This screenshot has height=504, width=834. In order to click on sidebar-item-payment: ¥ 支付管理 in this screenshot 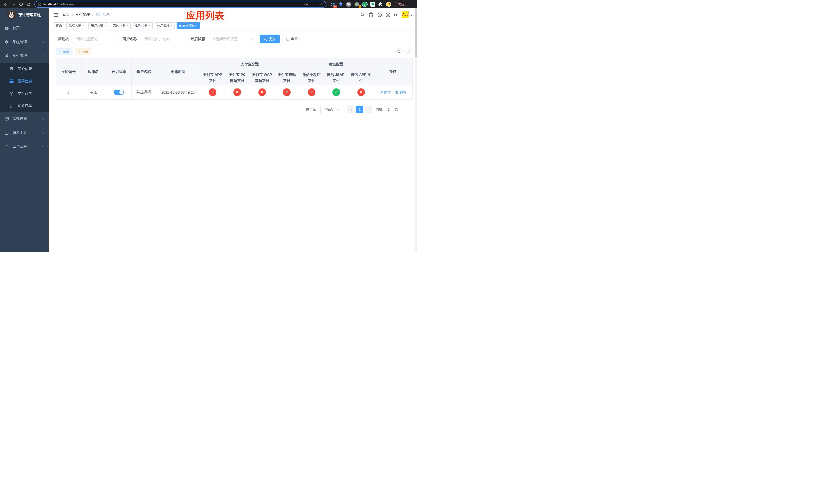, I will do `click(24, 56)`.